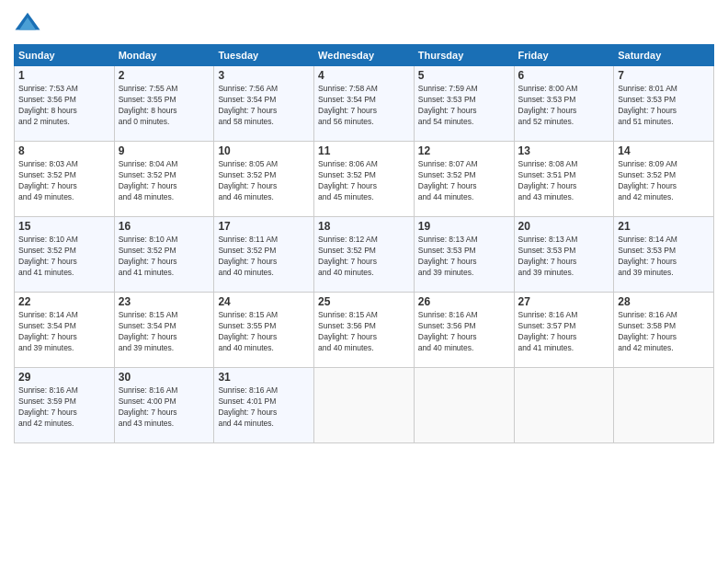  I want to click on day-info: Sunrise: 8:16 AMSunset: 4:01 PMDaylight:…, so click(264, 408).